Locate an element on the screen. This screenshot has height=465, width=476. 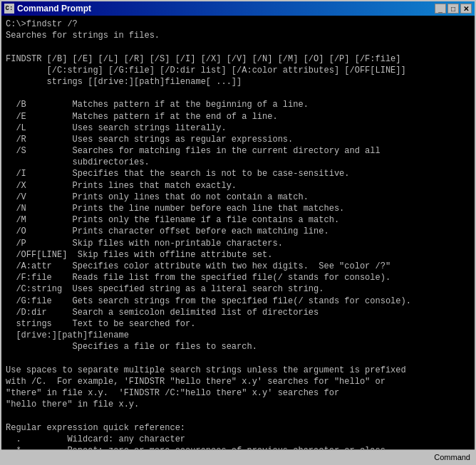
status-label: Command is located at coordinates (452, 457).